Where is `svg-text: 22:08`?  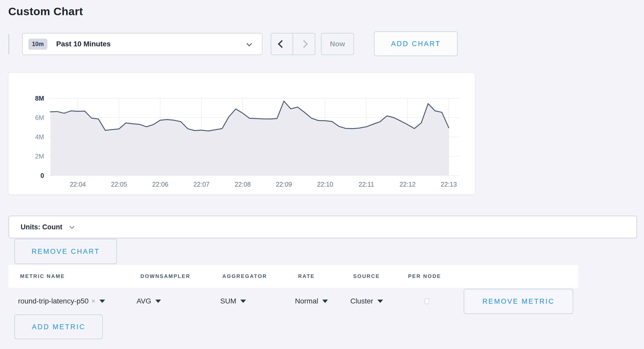
svg-text: 22:08 is located at coordinates (243, 184).